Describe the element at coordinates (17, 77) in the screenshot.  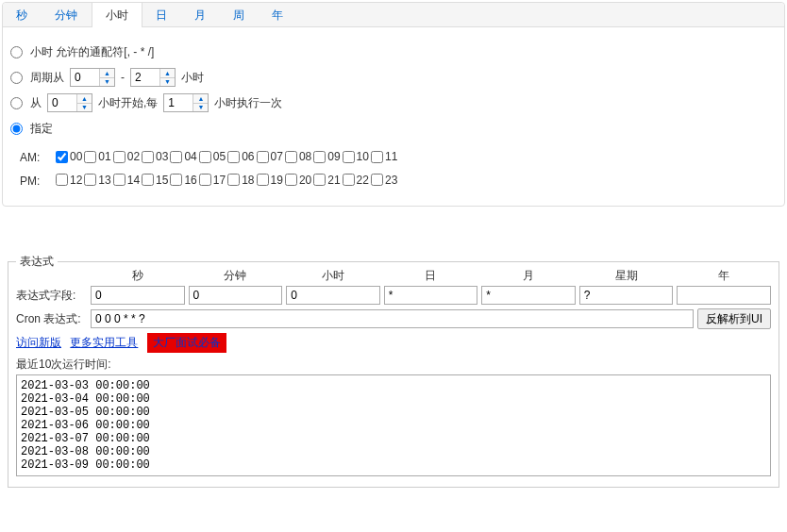
I see `radio-range` at that location.